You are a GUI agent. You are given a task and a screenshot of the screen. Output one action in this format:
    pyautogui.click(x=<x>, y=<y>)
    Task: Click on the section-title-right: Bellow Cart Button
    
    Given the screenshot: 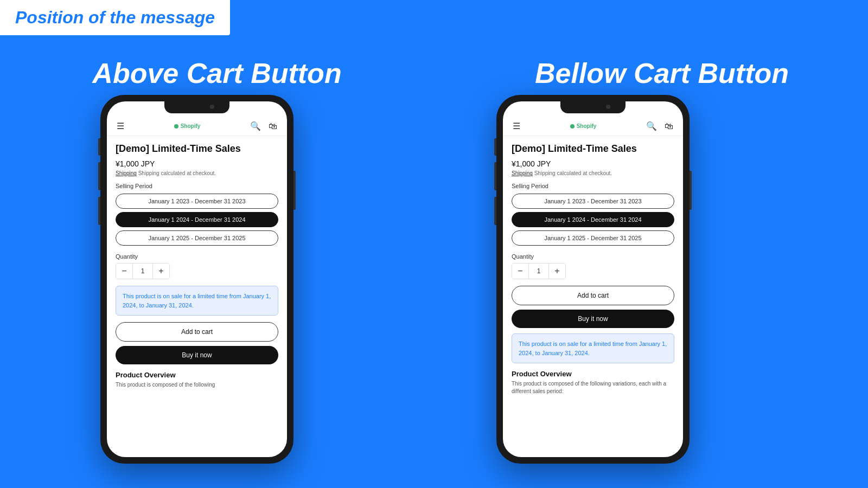 What is the action you would take?
    pyautogui.click(x=662, y=73)
    